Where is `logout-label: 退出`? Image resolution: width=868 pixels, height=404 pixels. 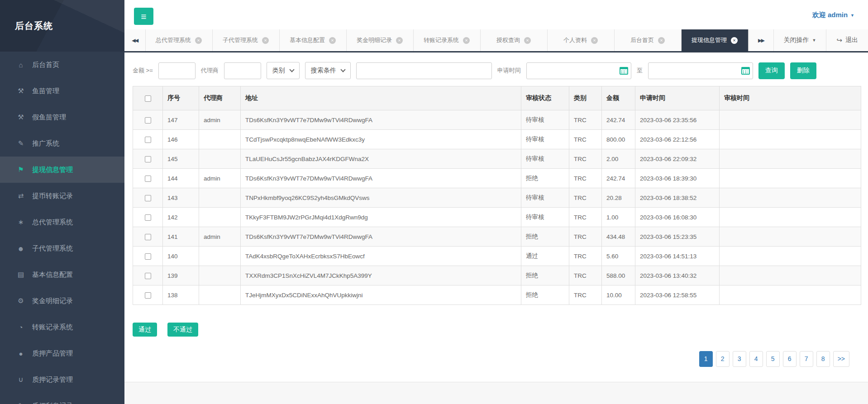
logout-label: 退出 is located at coordinates (852, 40).